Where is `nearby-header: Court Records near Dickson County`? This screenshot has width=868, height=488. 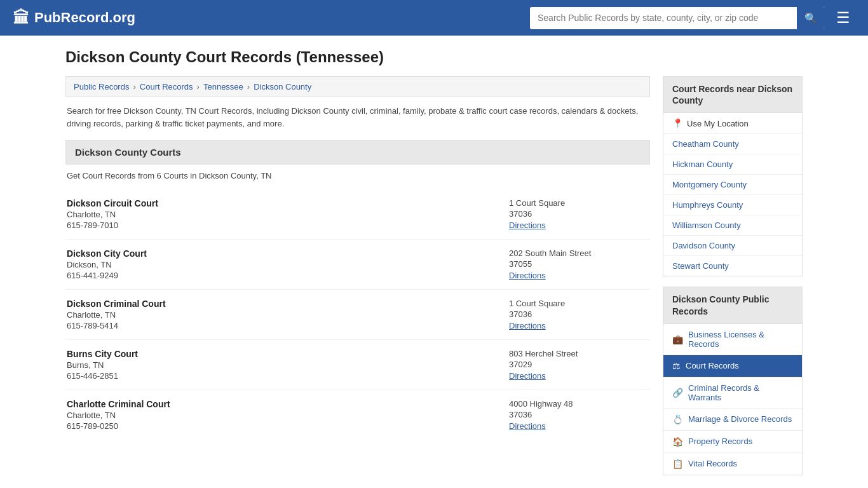 nearby-header: Court Records near Dickson County is located at coordinates (733, 95).